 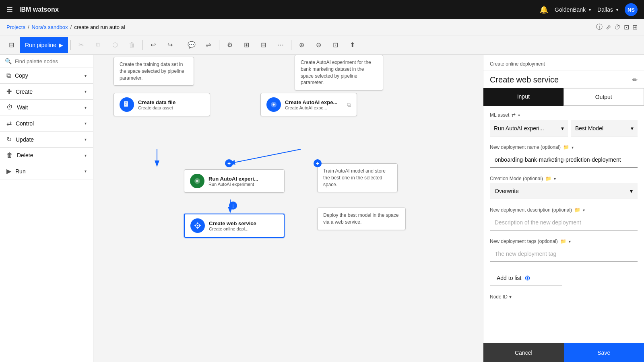 What do you see at coordinates (47, 123) in the screenshot?
I see `sidebar-category-control: ⇄ Control ▾` at bounding box center [47, 123].